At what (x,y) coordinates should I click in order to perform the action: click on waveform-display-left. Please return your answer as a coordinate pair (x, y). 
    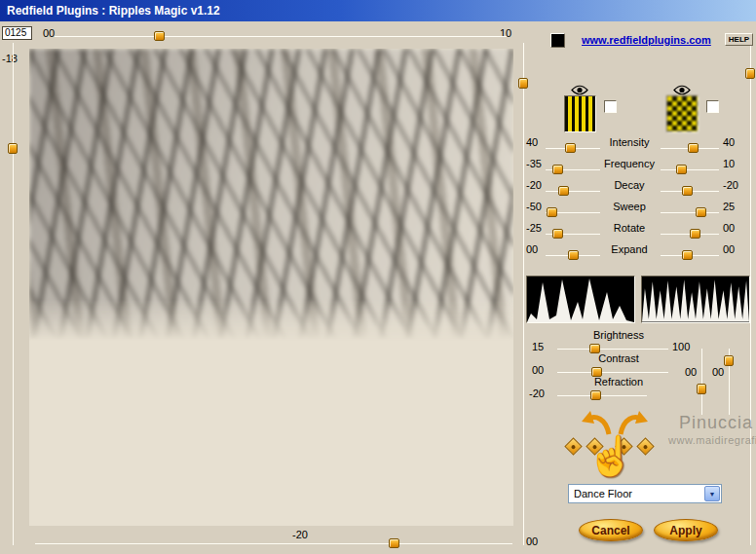
    Looking at the image, I should click on (581, 300).